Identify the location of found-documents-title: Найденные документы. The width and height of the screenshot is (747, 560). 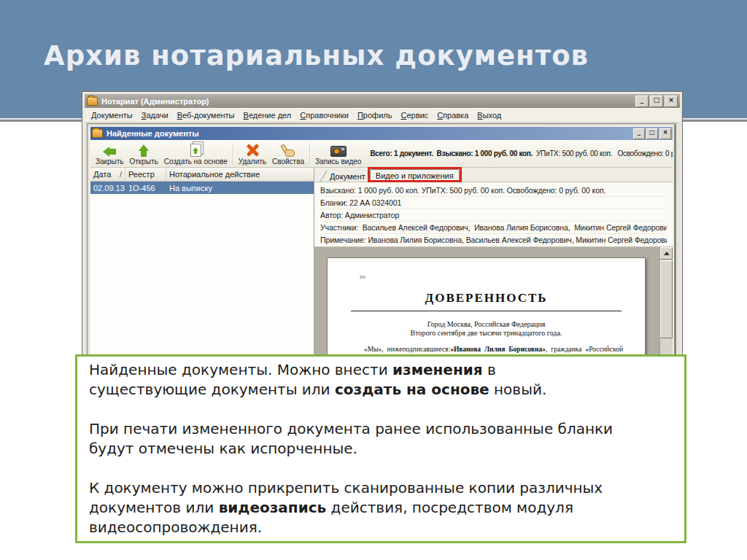
(153, 133).